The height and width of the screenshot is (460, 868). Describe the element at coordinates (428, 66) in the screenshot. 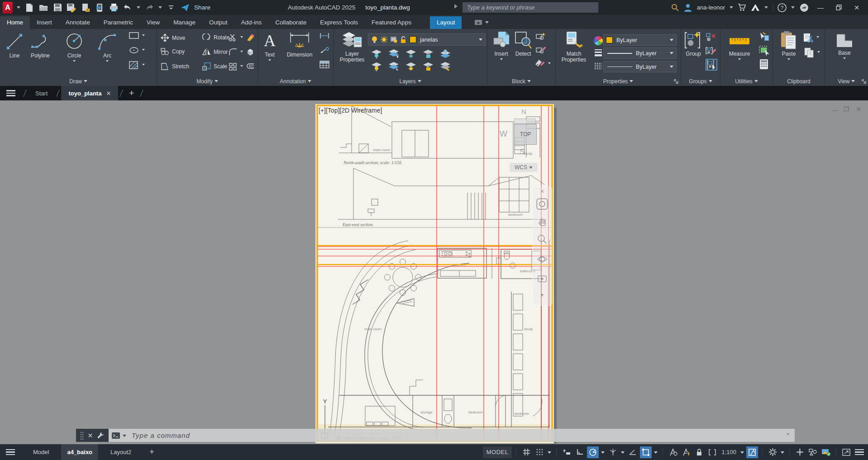

I see `layer-unlock-all-icon` at that location.